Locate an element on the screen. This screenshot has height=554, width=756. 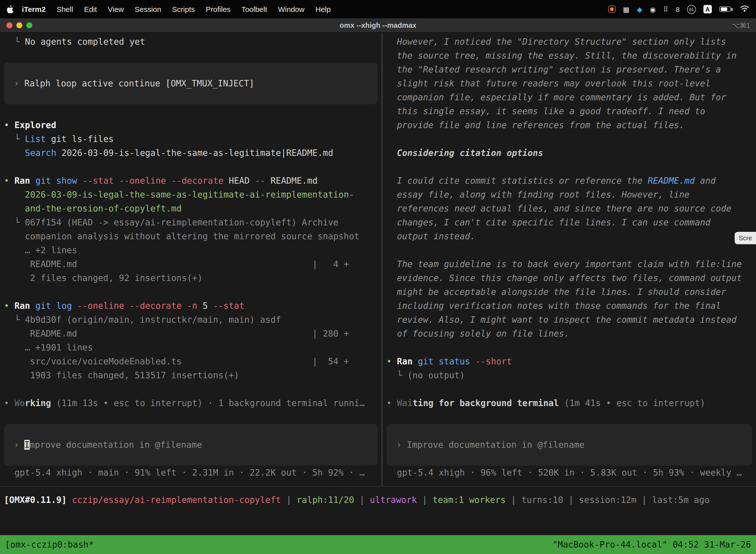
terminal-line: of focusing solely on file lines. is located at coordinates (571, 333).